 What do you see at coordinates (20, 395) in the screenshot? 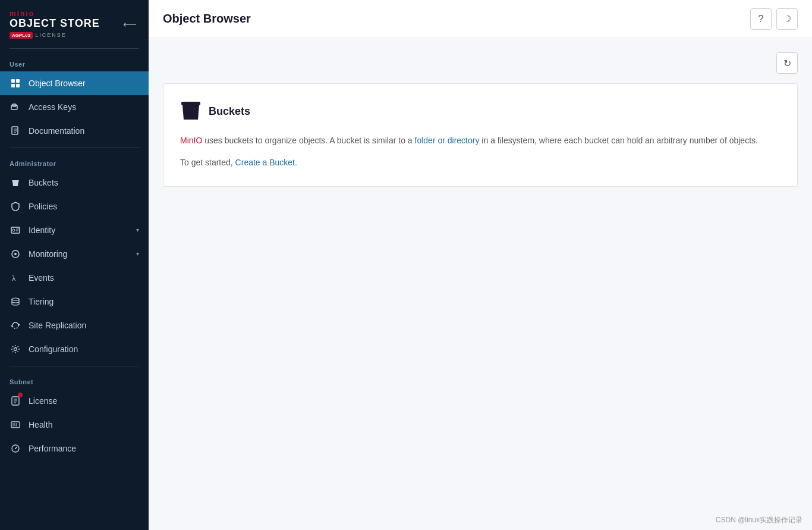
I see `license-badge` at bounding box center [20, 395].